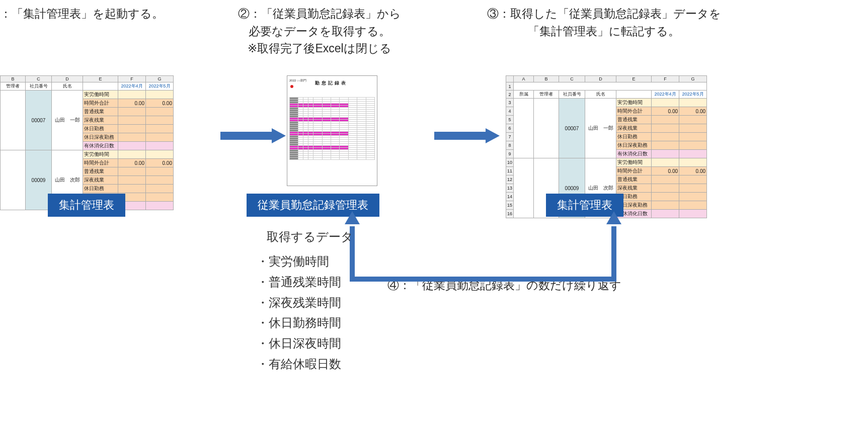 This screenshot has width=868, height=439. What do you see at coordinates (299, 303) in the screenshot?
I see `list-item: 深夜残業時間` at bounding box center [299, 303].